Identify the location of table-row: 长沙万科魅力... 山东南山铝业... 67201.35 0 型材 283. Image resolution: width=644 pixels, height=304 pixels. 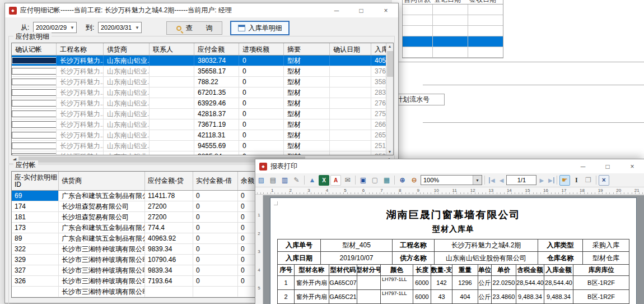
(203, 93).